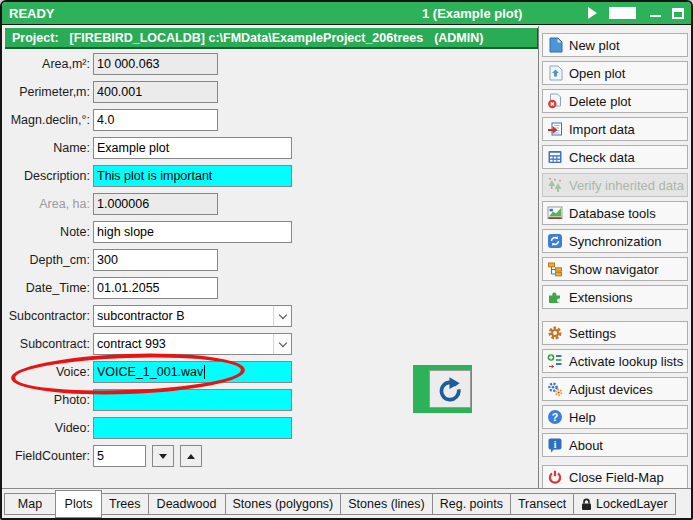  Describe the element at coordinates (597, 74) in the screenshot. I see `sidebar-button-label: Open plot` at that location.